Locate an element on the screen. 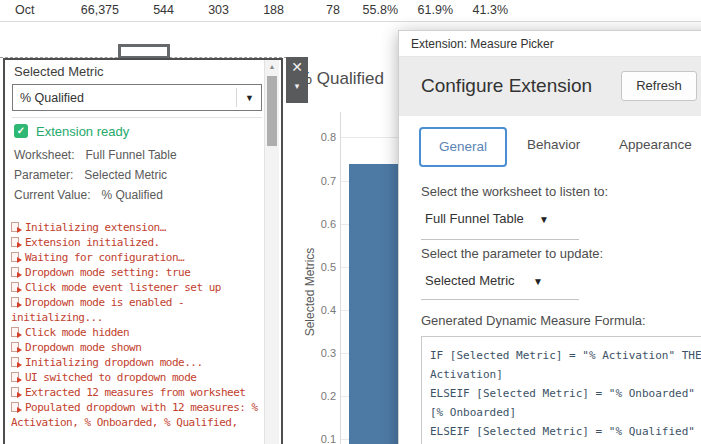 Image resolution: width=701 pixels, height=444 pixels. info-label: Worksheet: is located at coordinates (44, 155).